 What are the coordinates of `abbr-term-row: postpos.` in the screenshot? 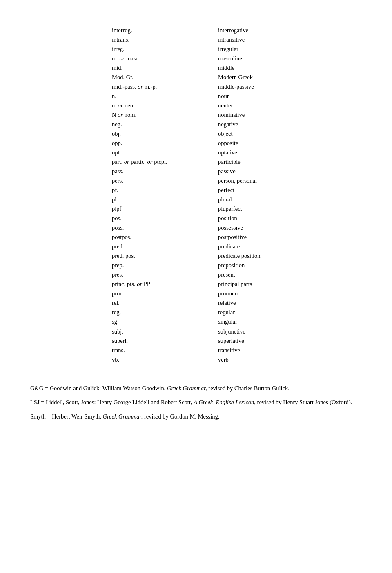 It's located at (165, 237).